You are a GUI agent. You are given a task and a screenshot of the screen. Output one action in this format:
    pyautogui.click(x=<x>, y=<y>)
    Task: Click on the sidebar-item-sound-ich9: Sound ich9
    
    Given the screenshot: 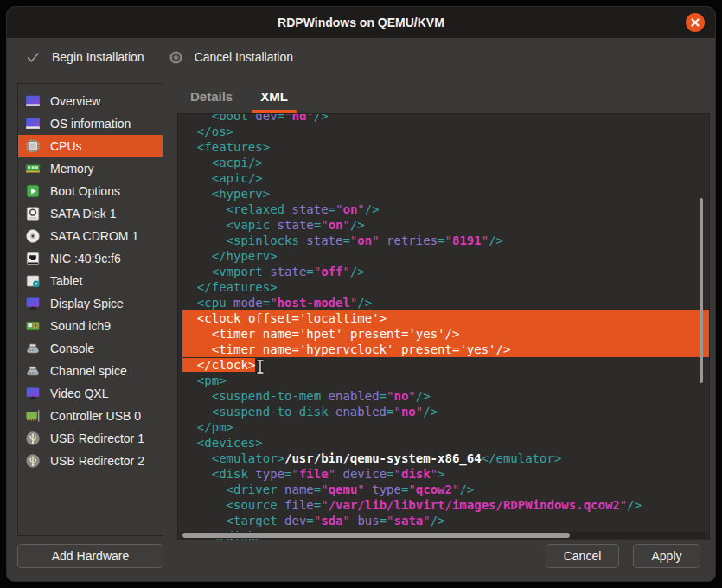 What is the action you would take?
    pyautogui.click(x=90, y=326)
    